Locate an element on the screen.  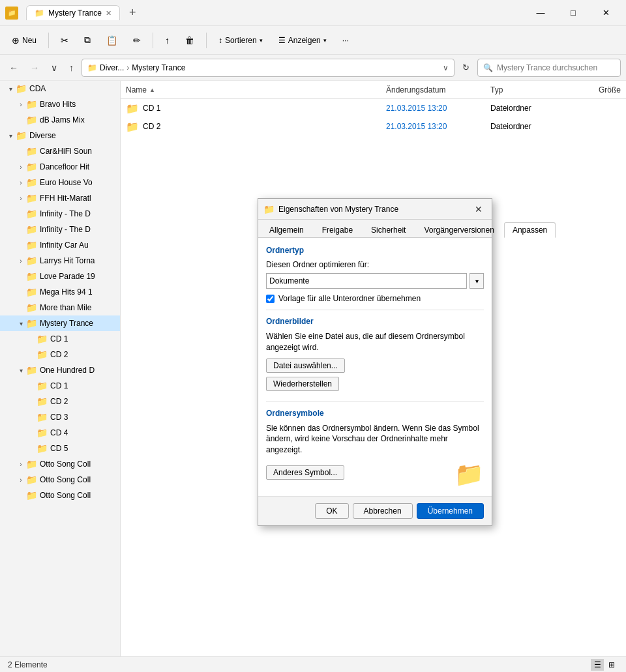
ordnertyp-select: Dokumente is located at coordinates (366, 281).